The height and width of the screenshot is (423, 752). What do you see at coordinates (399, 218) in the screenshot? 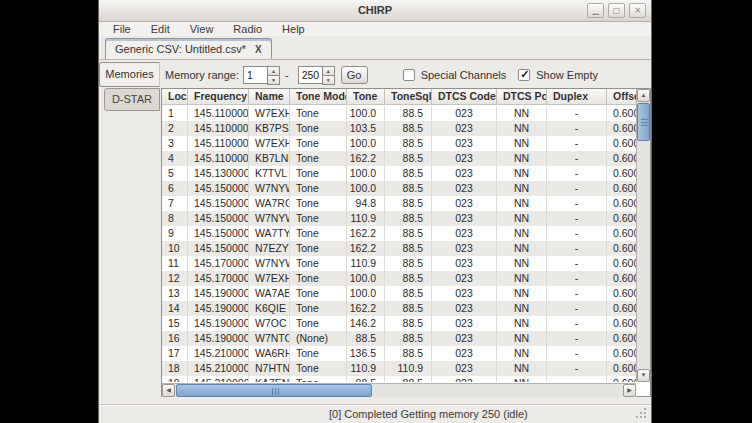
I see `table-row: 8145.150000W7NYWTone110.988.5023NN-0.600…` at bounding box center [399, 218].